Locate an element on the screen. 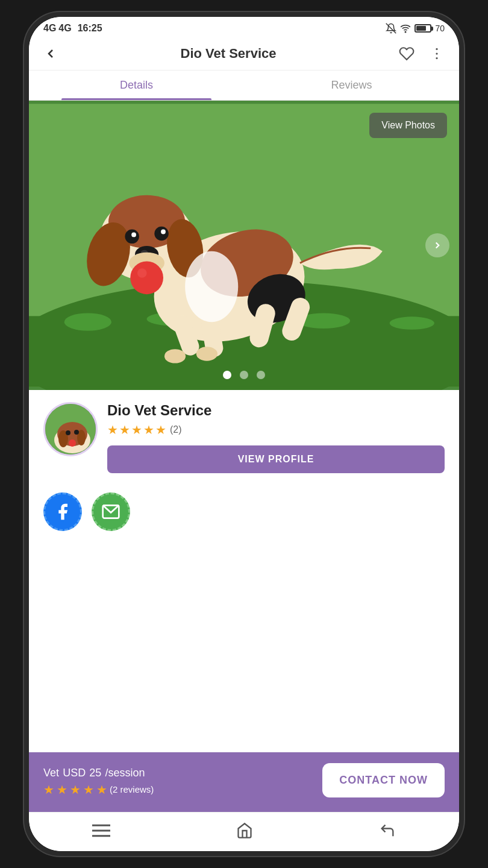 This screenshot has width=488, height=868. battery-fill is located at coordinates (421, 28).